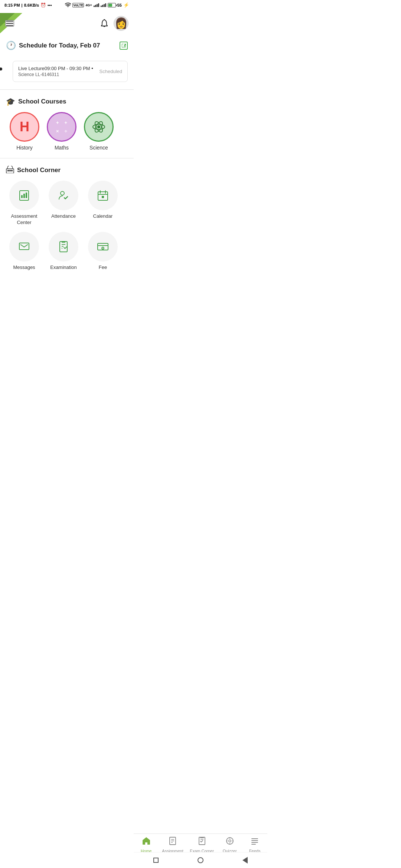 The image size is (401, 868). What do you see at coordinates (11, 46) in the screenshot?
I see `clock-icon: 🕐` at bounding box center [11, 46].